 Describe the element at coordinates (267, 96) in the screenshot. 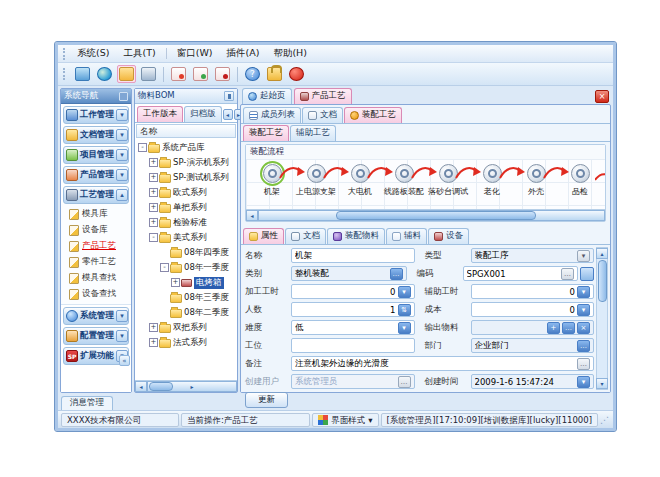

I see `document-tab: 起始页` at that location.